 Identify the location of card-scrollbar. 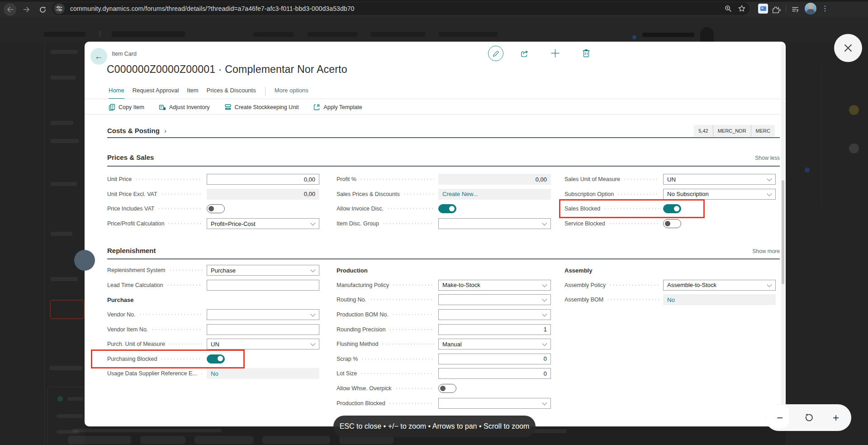
(783, 234).